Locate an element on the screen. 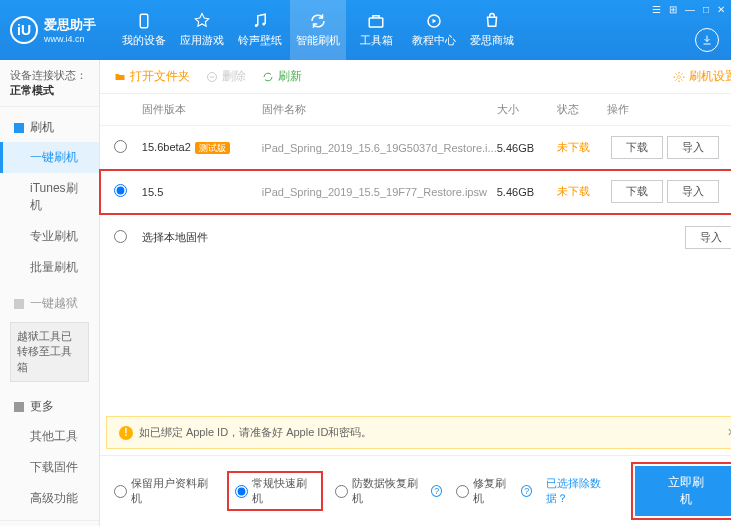 The image size is (731, 526). open-folder-button: 打开文件夹 is located at coordinates (152, 76).